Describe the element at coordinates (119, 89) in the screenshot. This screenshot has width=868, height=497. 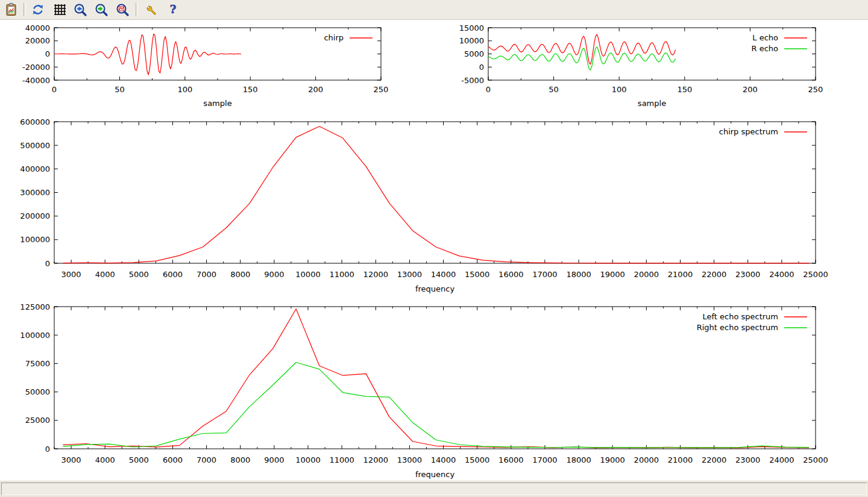
I see `x-tick-label: 50` at that location.